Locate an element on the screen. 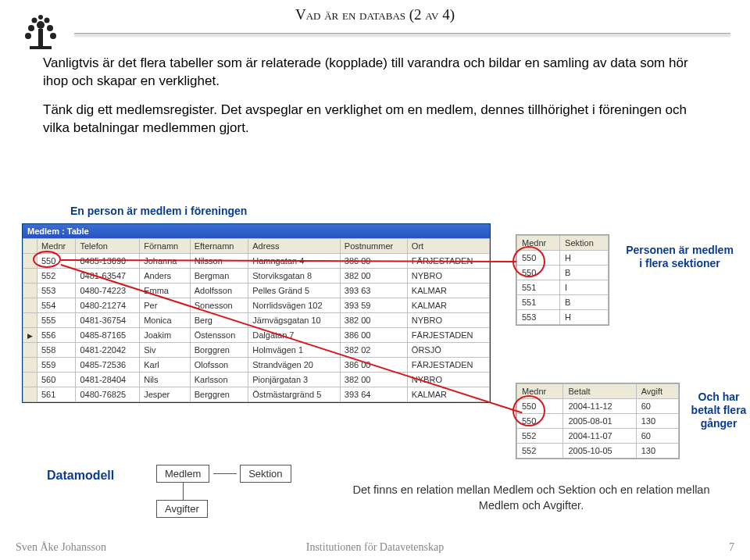  table-row: 550B is located at coordinates (562, 273).